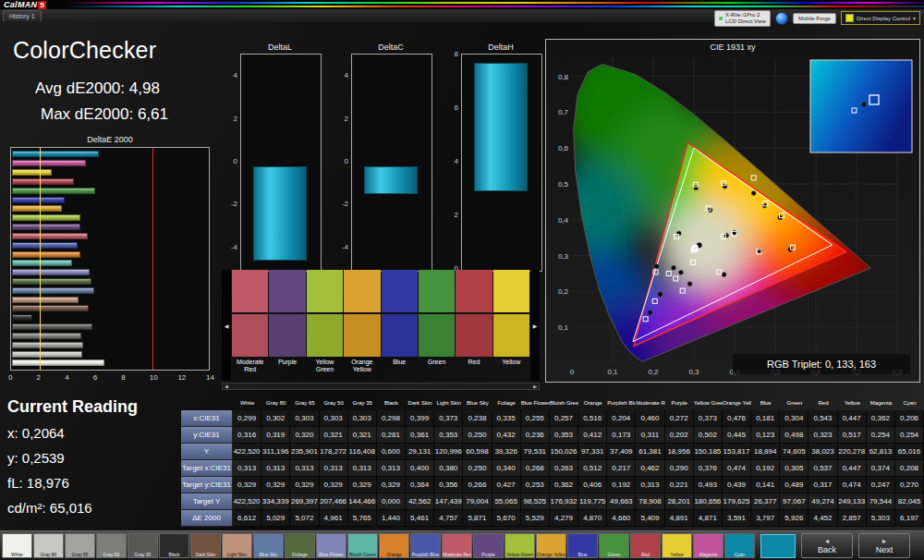  I want to click on patch-button-moderate-red: Moderate Red, so click(456, 545).